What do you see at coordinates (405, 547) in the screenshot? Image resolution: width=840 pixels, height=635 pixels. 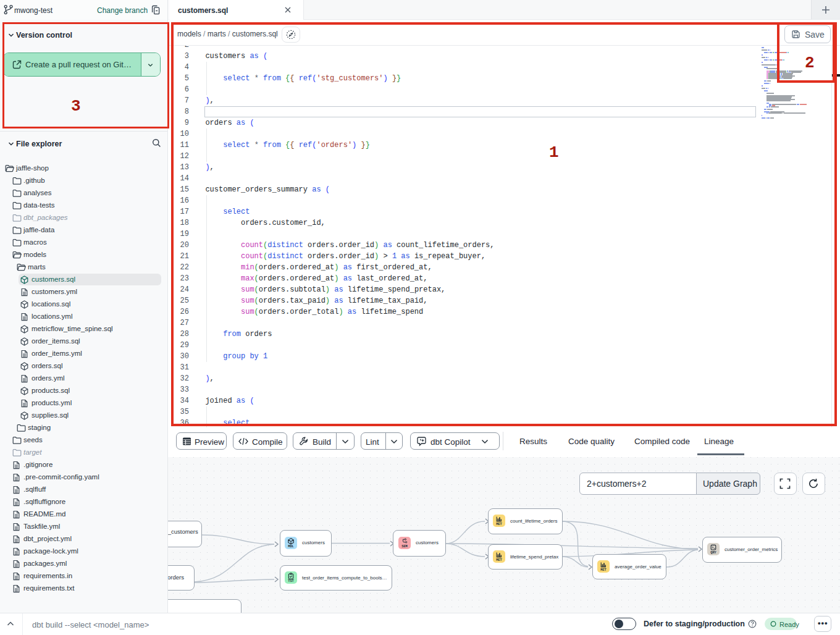 I see `svg-text: SEM` at bounding box center [405, 547].